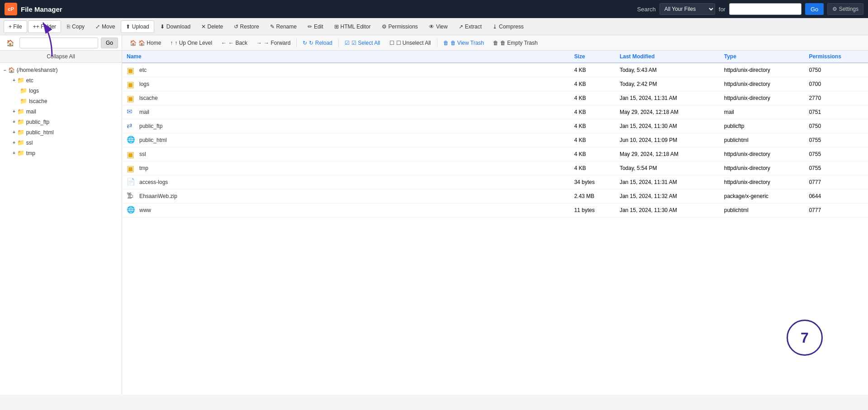 The width and height of the screenshot is (868, 410). What do you see at coordinates (495, 70) in the screenshot?
I see `table-row: ▣ etc 4 KB Today, 5:43 AM httpd/unix-dir…` at bounding box center [495, 70].